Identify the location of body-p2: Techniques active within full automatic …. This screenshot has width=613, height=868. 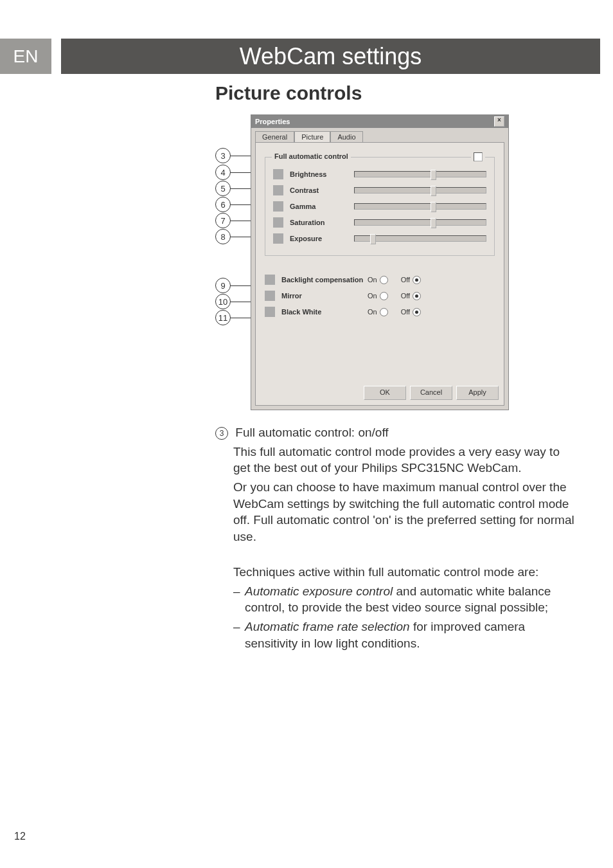
(395, 572).